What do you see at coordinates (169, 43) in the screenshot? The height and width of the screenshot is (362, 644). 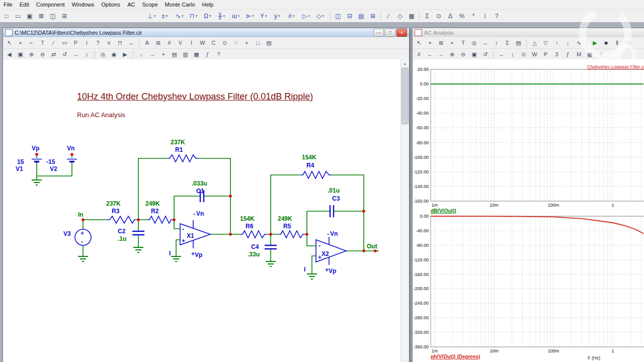 I see `node-numbers-toggle-icon: #` at bounding box center [169, 43].